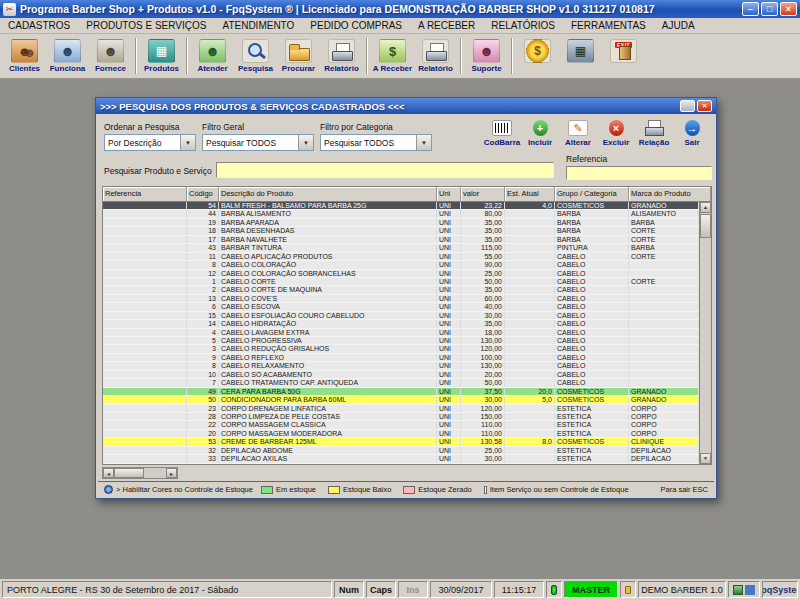 The image size is (800, 600). What do you see at coordinates (349, 590) in the screenshot?
I see `status-segment: Num` at bounding box center [349, 590].